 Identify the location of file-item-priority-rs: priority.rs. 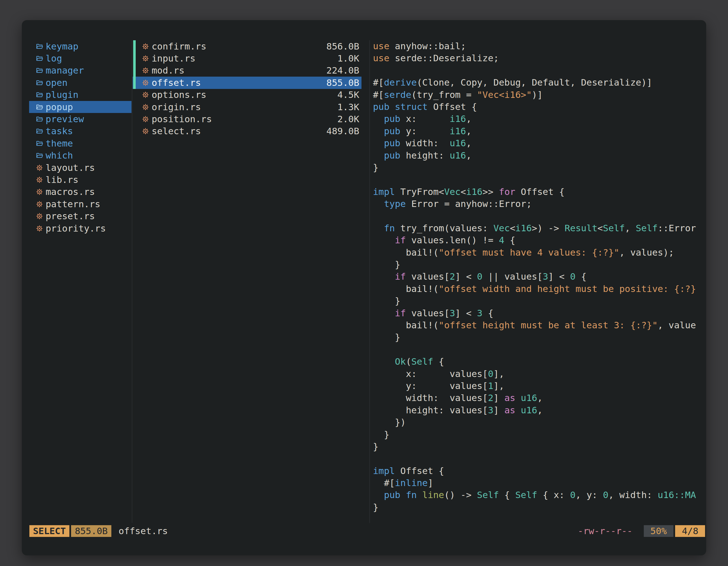
(80, 228).